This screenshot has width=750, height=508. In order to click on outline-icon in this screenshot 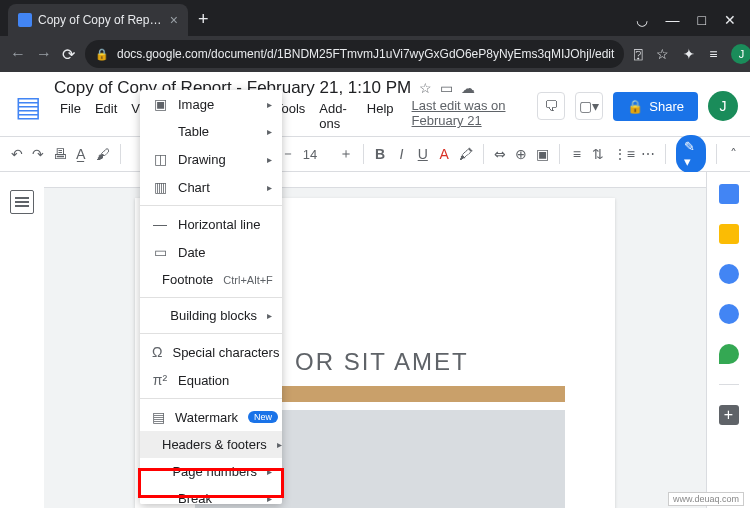, I will do `click(22, 202)`.